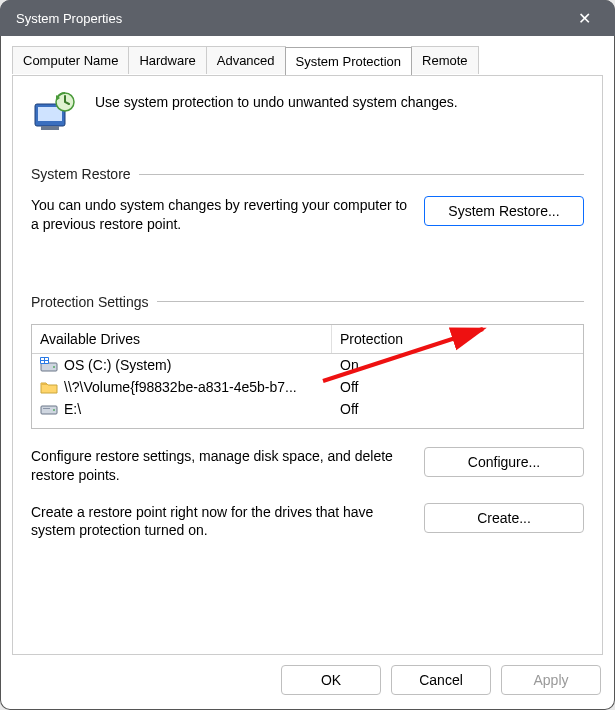 Image resolution: width=615 pixels, height=710 pixels. Describe the element at coordinates (180, 387) in the screenshot. I see `drive-name: \\?\Volume{f98832be-a831-4e5b-b7...` at that location.